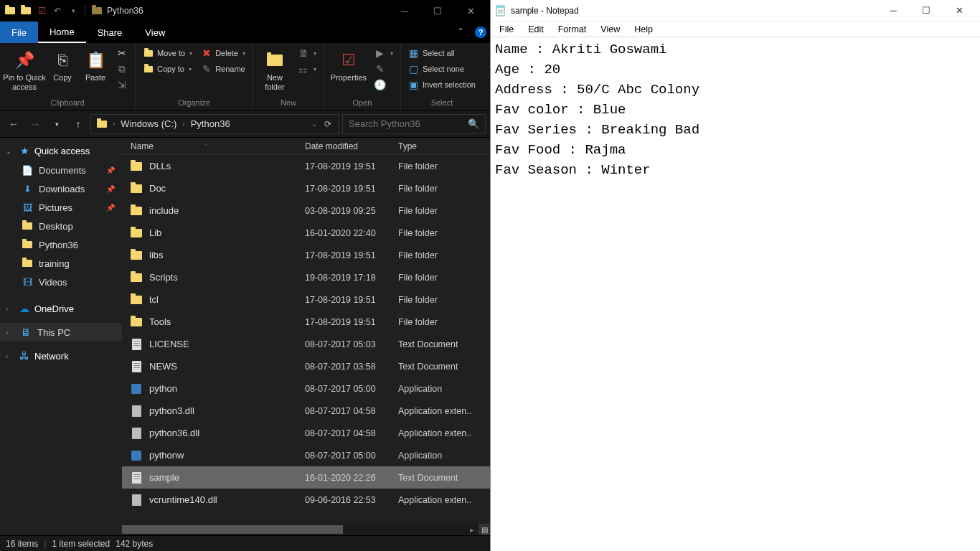 This screenshot has width=980, height=551. Describe the element at coordinates (610, 29) in the screenshot. I see `np-menu-view: View` at that location.